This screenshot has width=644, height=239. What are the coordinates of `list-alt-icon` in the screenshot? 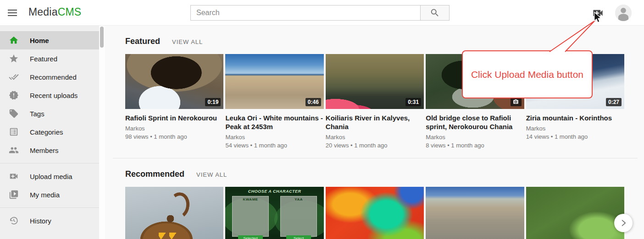 It's located at (14, 132).